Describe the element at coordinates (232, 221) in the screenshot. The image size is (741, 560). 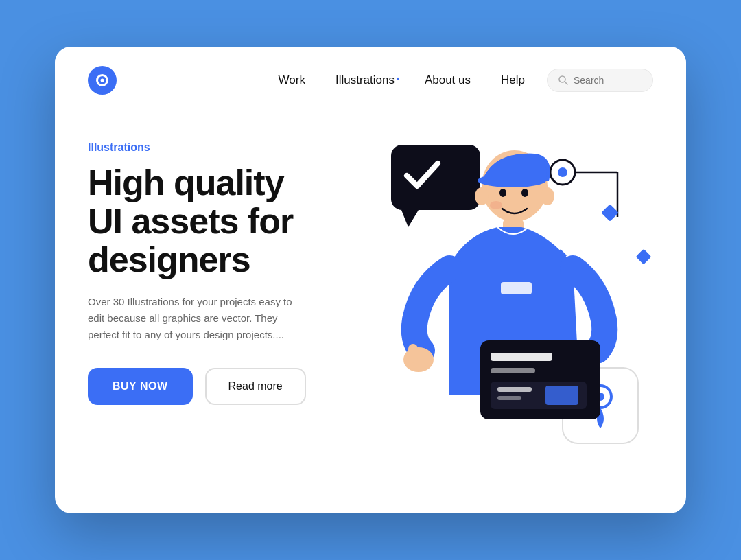
I see `hero-title: High quality UI assets for designers` at that location.